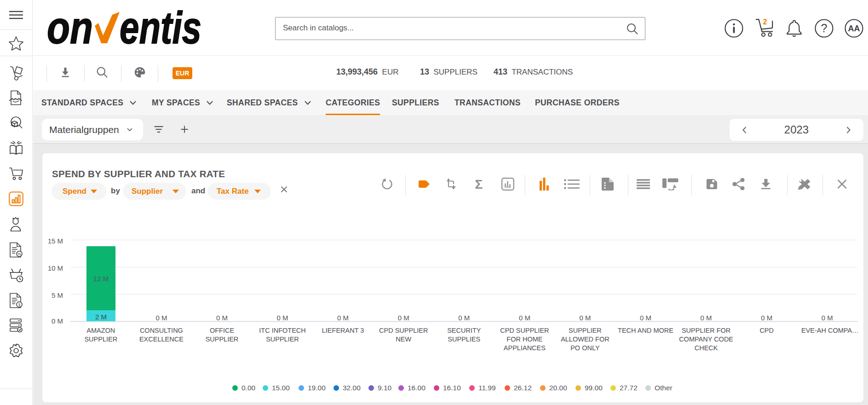  What do you see at coordinates (101, 317) in the screenshot?
I see `svg-text: 2 M` at bounding box center [101, 317].